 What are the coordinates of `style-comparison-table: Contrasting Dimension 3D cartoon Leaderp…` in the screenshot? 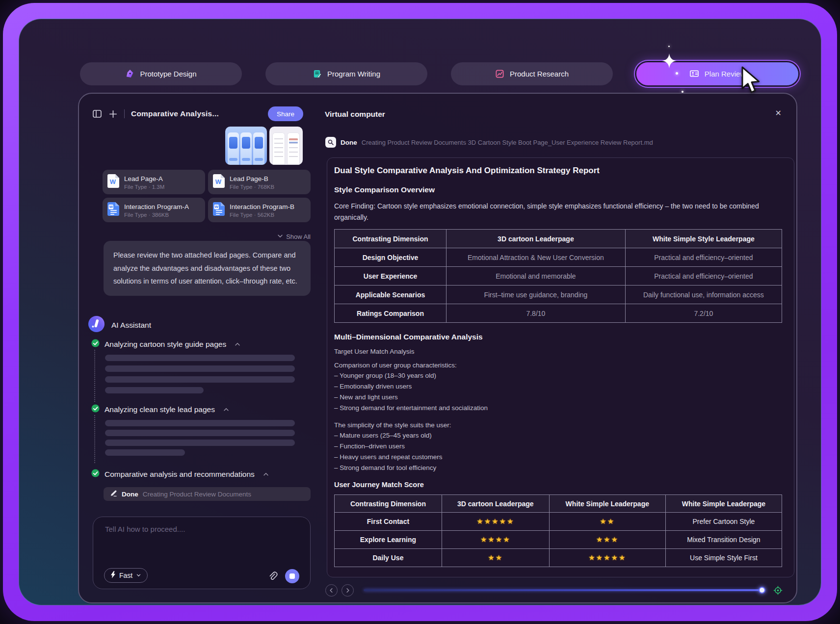 It's located at (558, 276).